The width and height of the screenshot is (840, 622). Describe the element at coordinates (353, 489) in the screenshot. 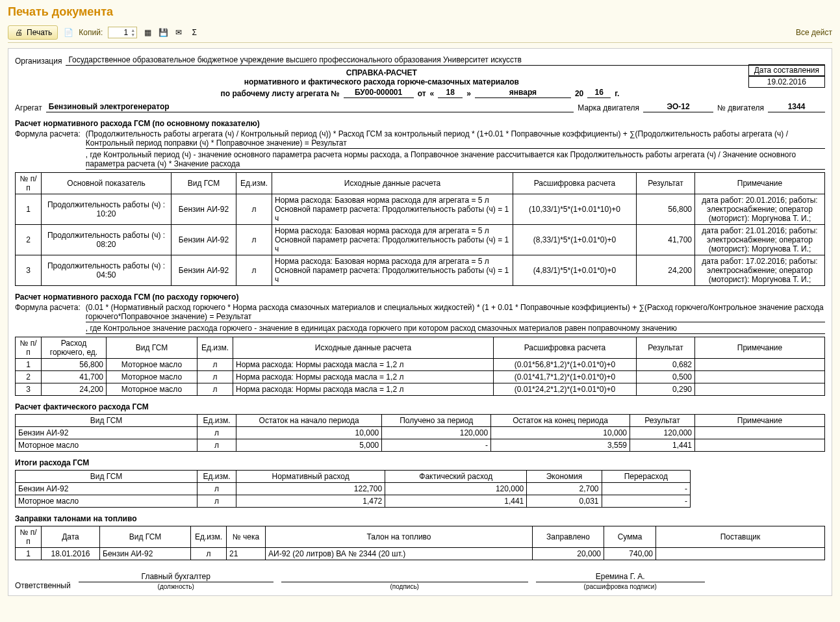

I see `table-row: Бензин АИ-92л122,700120,0002,700-` at that location.